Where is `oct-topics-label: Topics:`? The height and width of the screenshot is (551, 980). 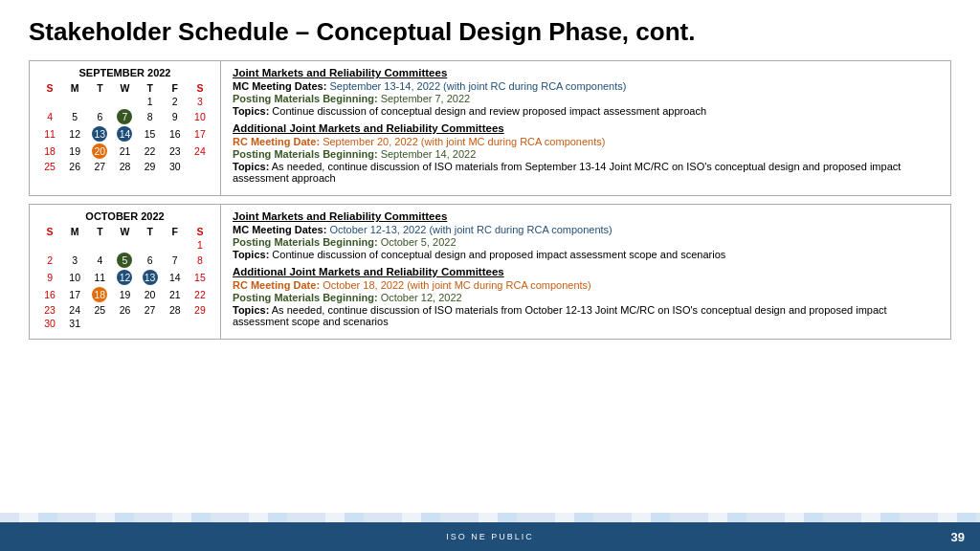
oct-topics-label: Topics: is located at coordinates (251, 254).